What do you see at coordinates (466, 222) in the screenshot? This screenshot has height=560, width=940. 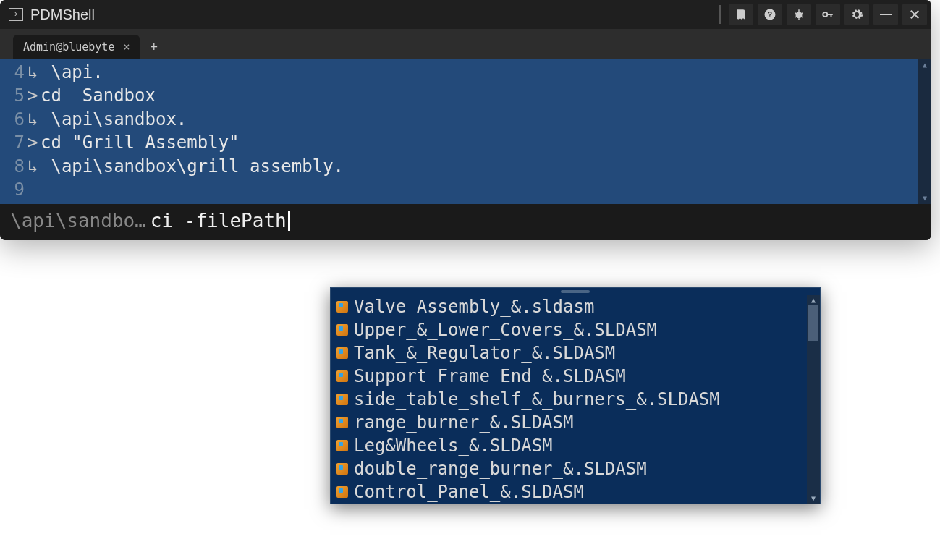 I see `command-prompt: \api\sandbo… ci -filePath` at bounding box center [466, 222].